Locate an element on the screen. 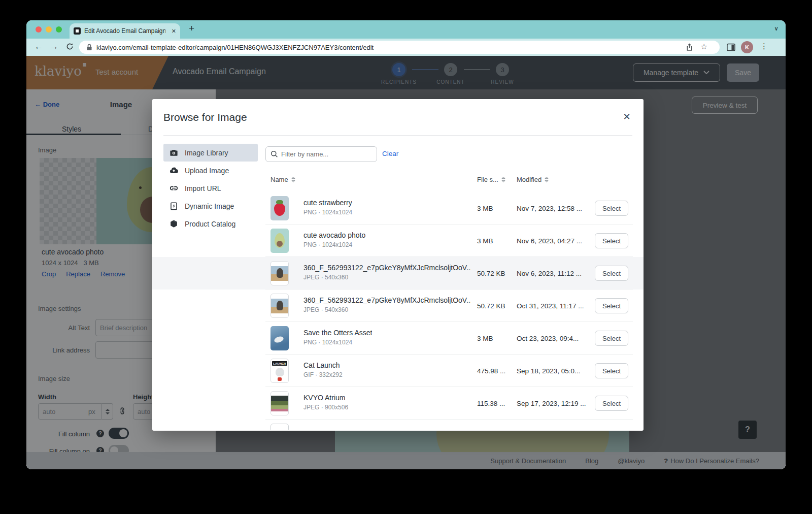  file-modified: Nov 6, 2023, 11:12 ... is located at coordinates (549, 273).